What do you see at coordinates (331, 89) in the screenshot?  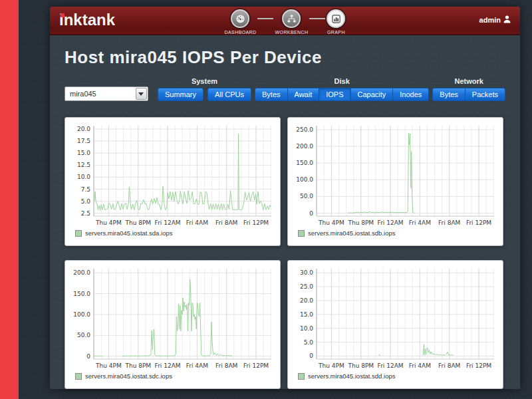 I see `filter-groups: SystemSummaryAll CPUsDiskBytesAwaitIOPSC…` at bounding box center [331, 89].